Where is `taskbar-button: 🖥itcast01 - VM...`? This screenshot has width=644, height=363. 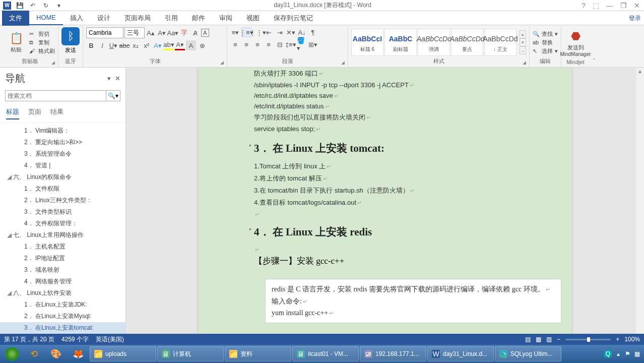
taskbar-button: 🖥itcast01 - VM... is located at coordinates (326, 354).